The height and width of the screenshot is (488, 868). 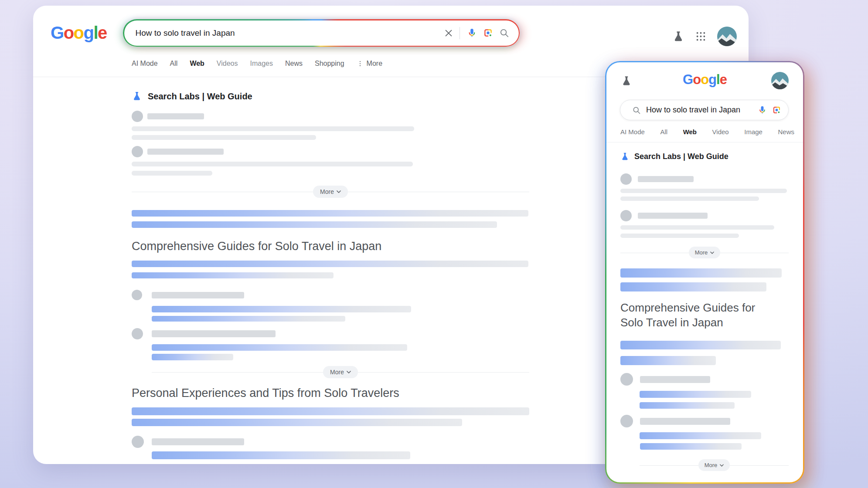 I want to click on section-heading: Personal Experiences and Tips from Solo …, so click(x=330, y=393).